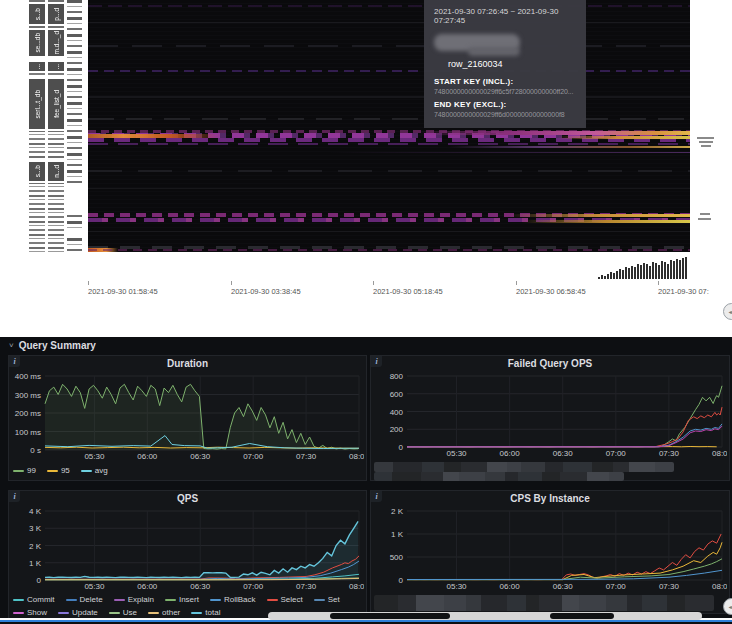 This screenshot has width=732, height=624. I want to click on row-header-query-summary: ˅ Query Summary, so click(366, 345).